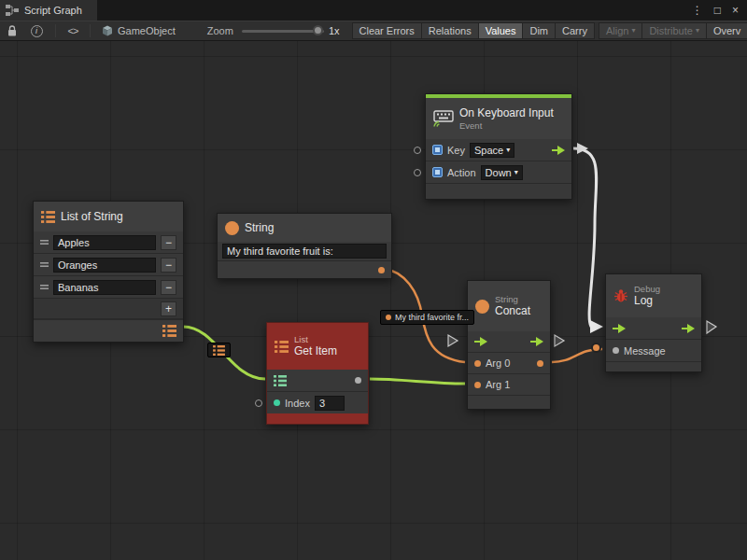 This screenshot has height=560, width=747. Describe the element at coordinates (450, 31) in the screenshot. I see `relations-toggle: Relations` at that location.